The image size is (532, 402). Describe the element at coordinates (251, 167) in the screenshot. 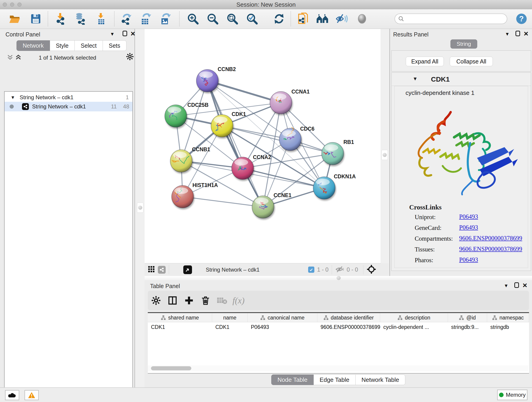

I see `network-node-CCNA2: CCNA2` at that location.